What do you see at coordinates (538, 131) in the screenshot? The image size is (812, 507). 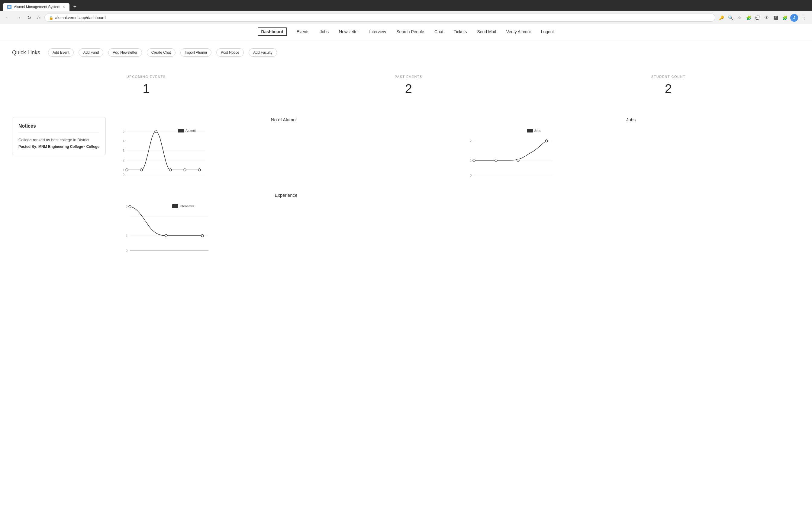 I see `svg-text: Jobs` at bounding box center [538, 131].